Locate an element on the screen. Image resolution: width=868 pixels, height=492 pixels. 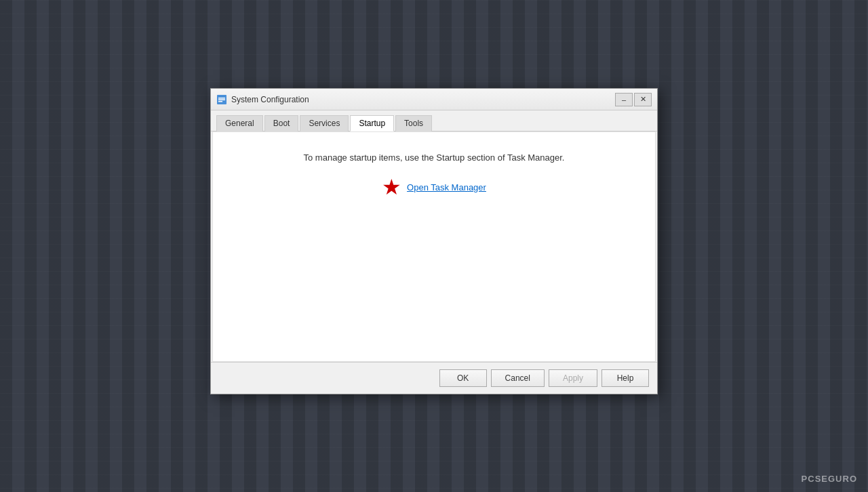
tab-bar: General Boot Services Startup Tools is located at coordinates (434, 121).